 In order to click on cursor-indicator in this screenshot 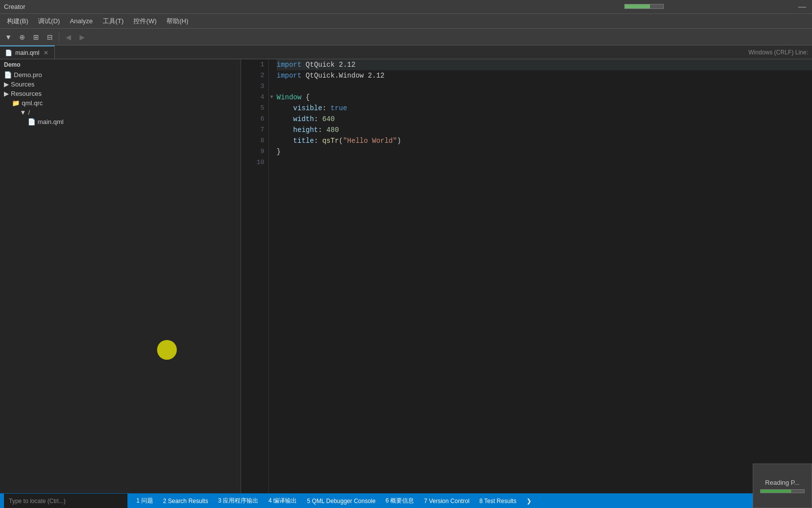, I will do `click(167, 350)`.